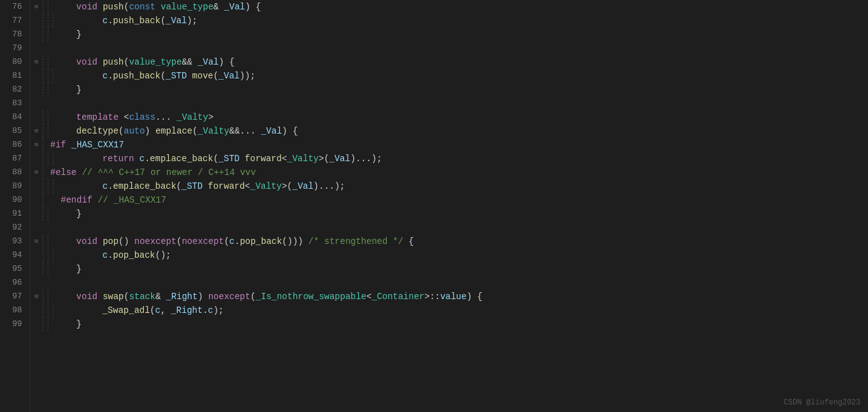 This screenshot has height=412, width=868. What do you see at coordinates (15, 200) in the screenshot?
I see `line-number: 90` at bounding box center [15, 200].